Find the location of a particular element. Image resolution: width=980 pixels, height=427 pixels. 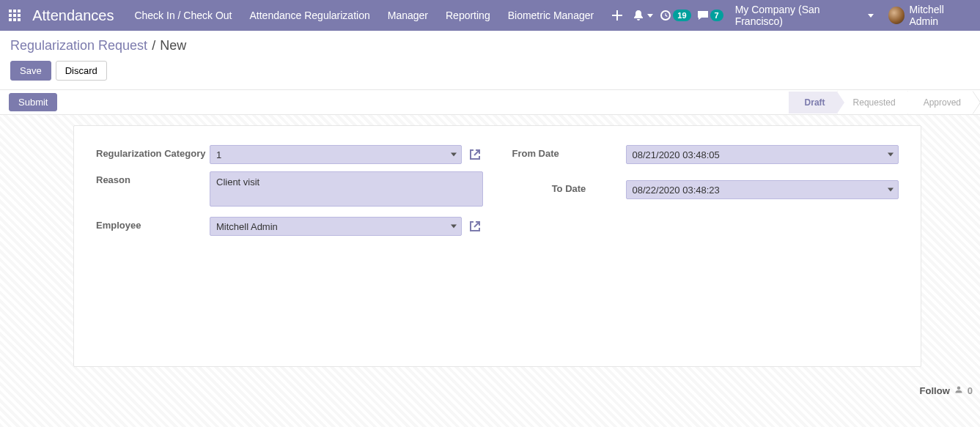

messages-badge: 7 is located at coordinates (717, 15).